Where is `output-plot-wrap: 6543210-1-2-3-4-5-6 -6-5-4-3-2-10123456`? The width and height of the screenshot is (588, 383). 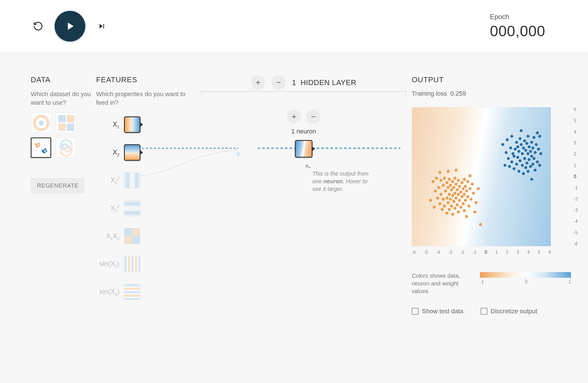
output-plot-wrap: 6543210-1-2-3-4-5-6 -6-5-4-3-2-10123456 is located at coordinates (488, 177).